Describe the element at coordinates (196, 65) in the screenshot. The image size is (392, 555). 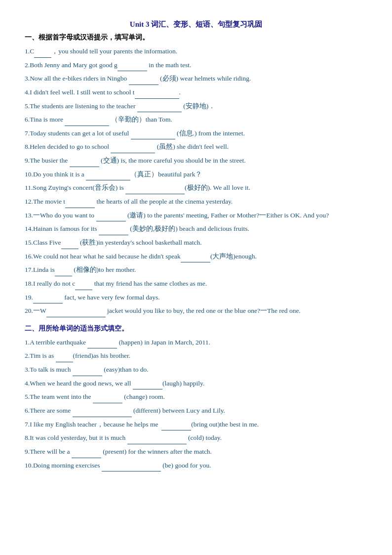
I see `q2: 2.Both Jenny and Mary got good g in the …` at that location.